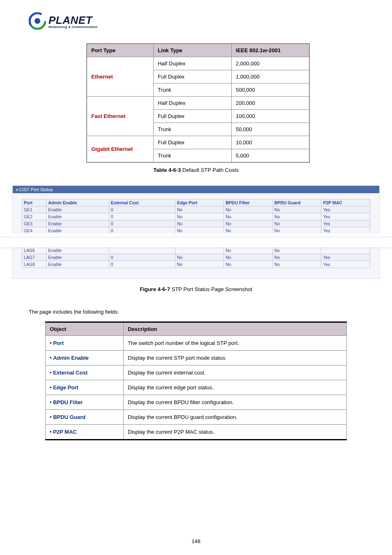 The height and width of the screenshot is (555, 392). Describe the element at coordinates (196, 257) in the screenshot. I see `table-row: LAG7Enable0NoNoNoYes` at that location.